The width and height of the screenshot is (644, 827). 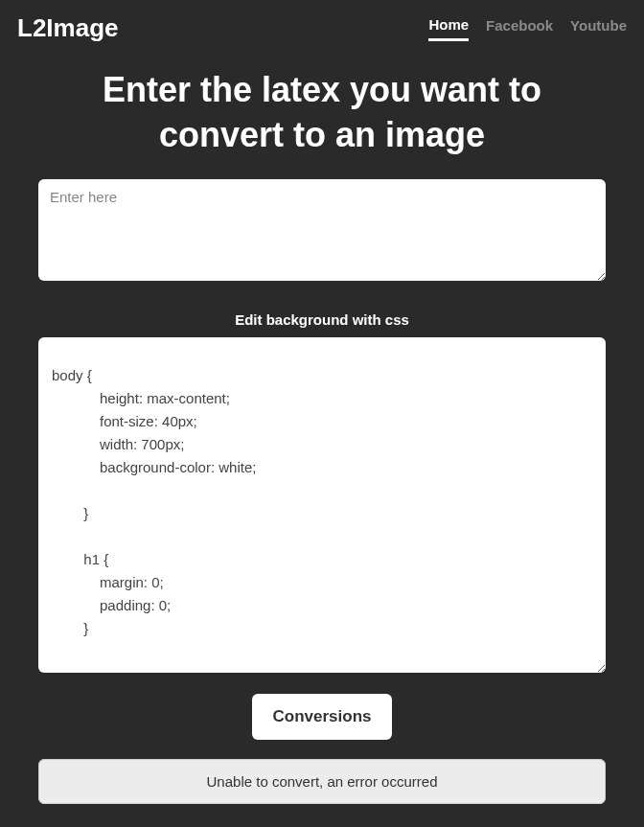 I want to click on page-title: Enter the latex you want to convert to a…, so click(x=322, y=113).